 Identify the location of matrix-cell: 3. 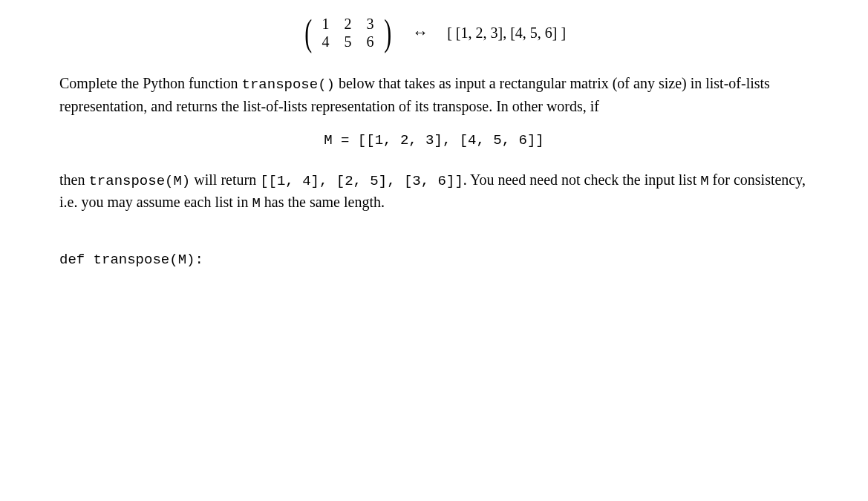
(371, 24).